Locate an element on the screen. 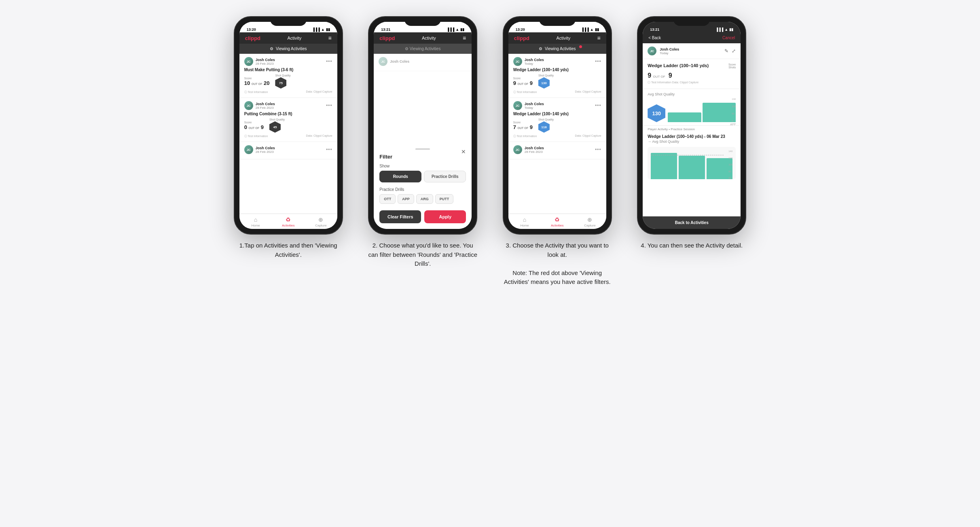 The image size is (980, 527). bg-viewing-bar-2: ⚙ Viewing Activities is located at coordinates (423, 49).